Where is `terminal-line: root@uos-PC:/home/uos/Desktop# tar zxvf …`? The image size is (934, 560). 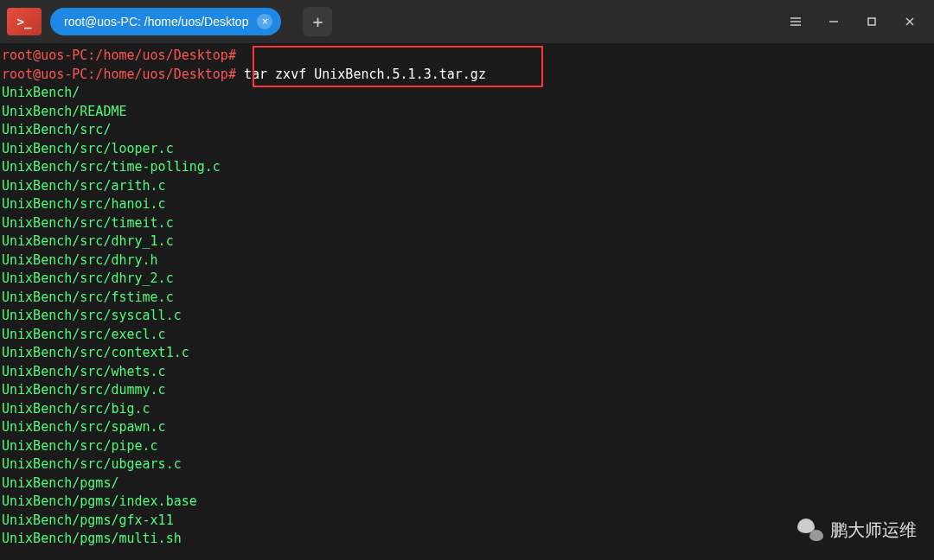 terminal-line: root@uos-PC:/home/uos/Desktop# tar zxvf … is located at coordinates (467, 75).